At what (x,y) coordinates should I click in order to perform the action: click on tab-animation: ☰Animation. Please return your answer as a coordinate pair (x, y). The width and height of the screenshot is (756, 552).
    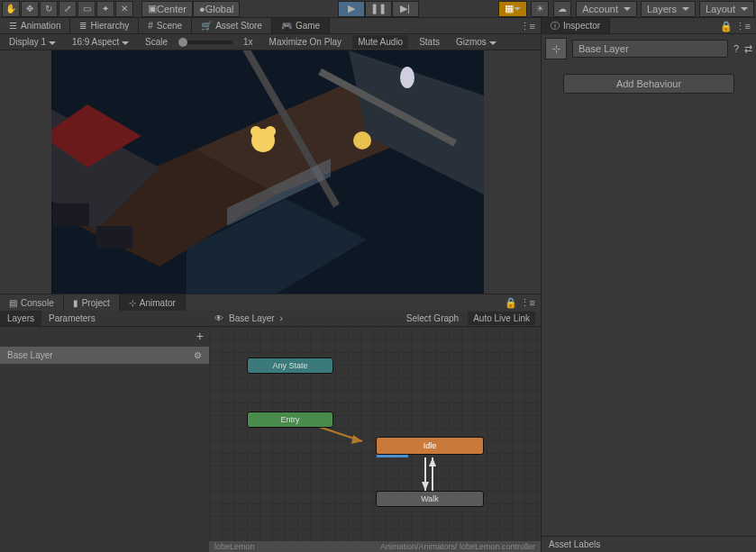
    Looking at the image, I should click on (35, 25).